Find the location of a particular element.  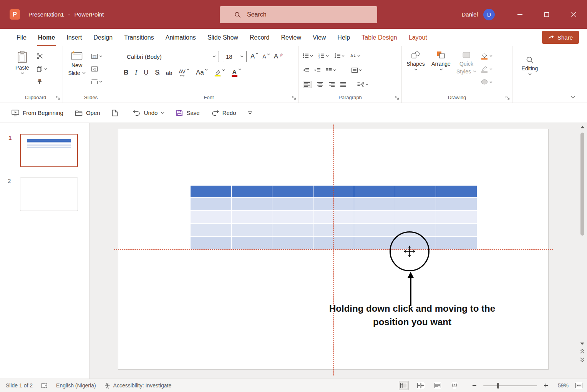

user-avatar: D is located at coordinates (489, 15).